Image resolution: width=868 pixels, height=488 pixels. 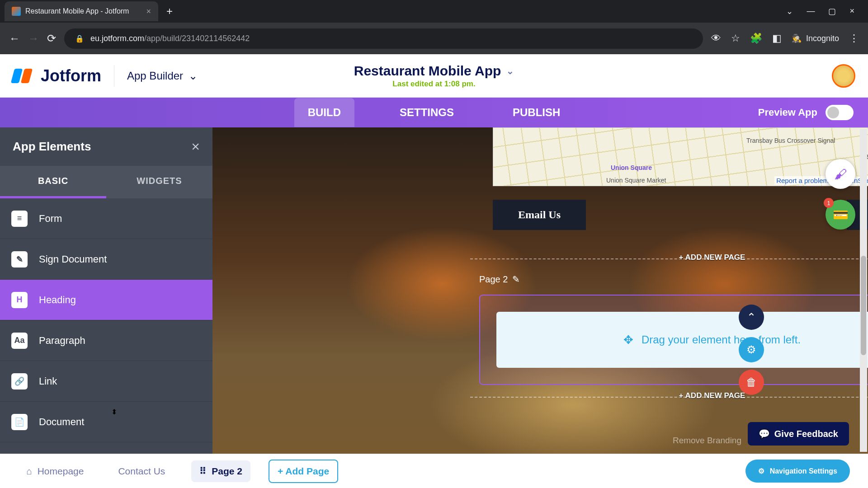 I want to click on tab-build: BUILD, so click(x=325, y=113).